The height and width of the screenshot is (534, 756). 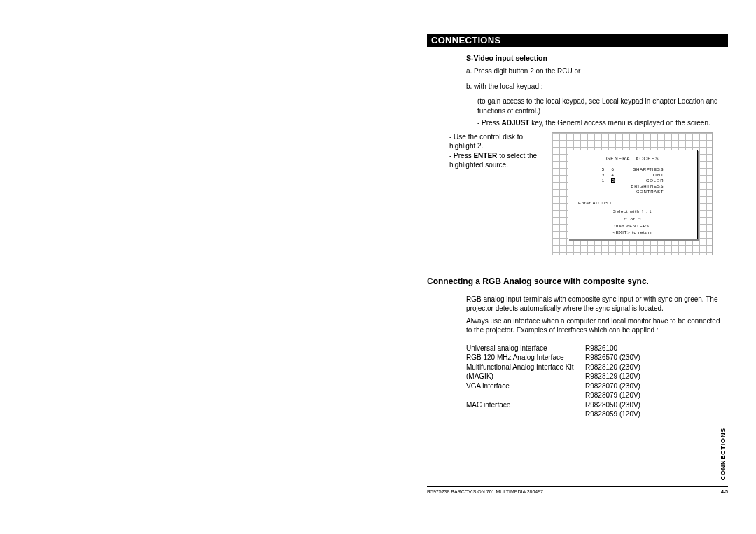 What do you see at coordinates (633, 195) in the screenshot?
I see `osd-panel: GENERAL ACCESS 56 34 12 SHARPNESS TINT C…` at bounding box center [633, 195].